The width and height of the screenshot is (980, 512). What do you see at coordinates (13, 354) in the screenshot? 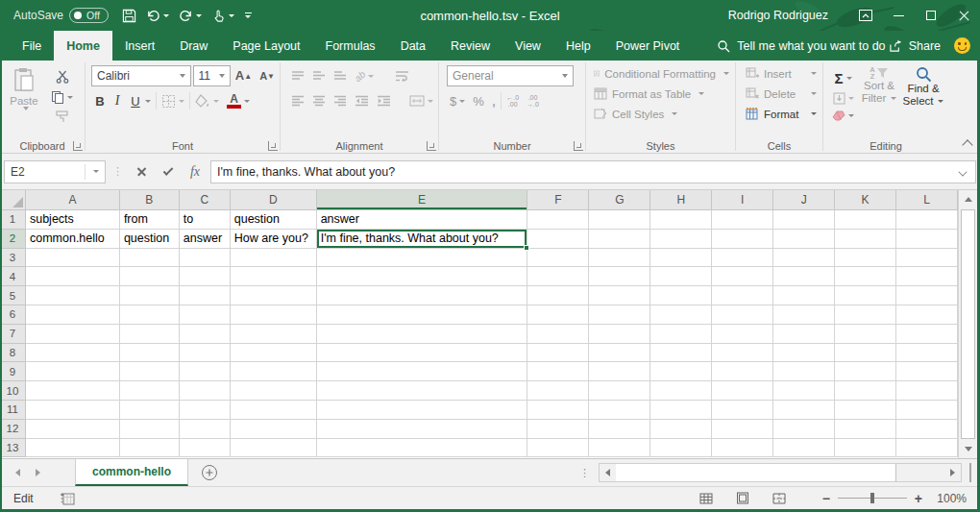
I see `row-header-8: 8` at bounding box center [13, 354].